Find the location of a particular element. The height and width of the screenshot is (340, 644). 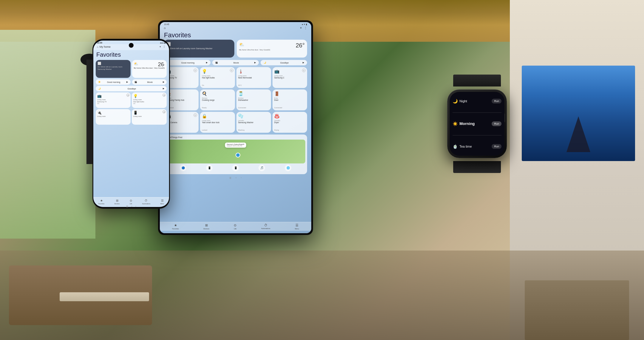

tablet-time: 10:45 is located at coordinates (167, 24).